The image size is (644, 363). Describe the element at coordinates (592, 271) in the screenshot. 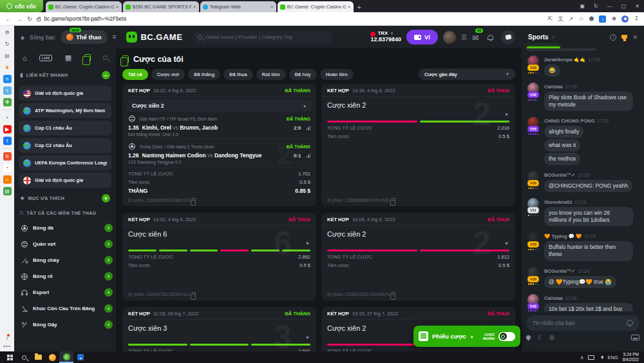

I see `chat-username: BCGorilla™✓17:24` at that location.